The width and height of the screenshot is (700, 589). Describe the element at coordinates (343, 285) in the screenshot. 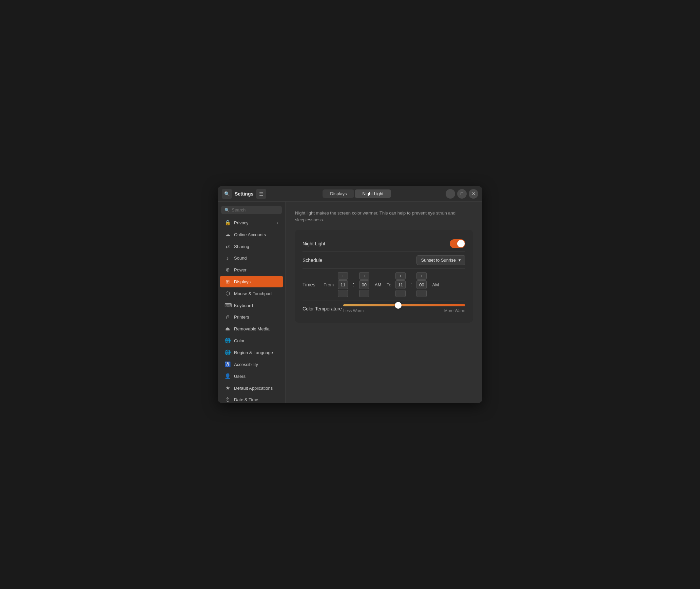

I see `from-hour-value: 11` at that location.